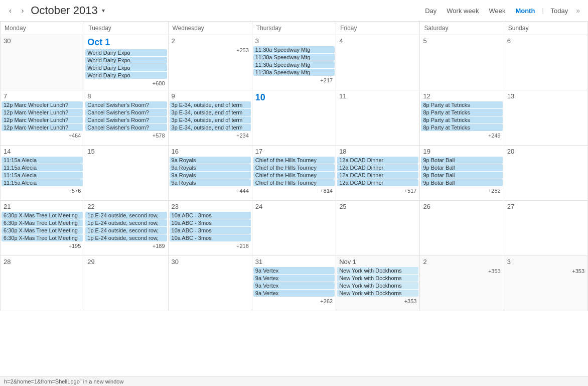  What do you see at coordinates (211, 63) in the screenshot?
I see `cal-cell-oct2: 2 +253` at bounding box center [211, 63].